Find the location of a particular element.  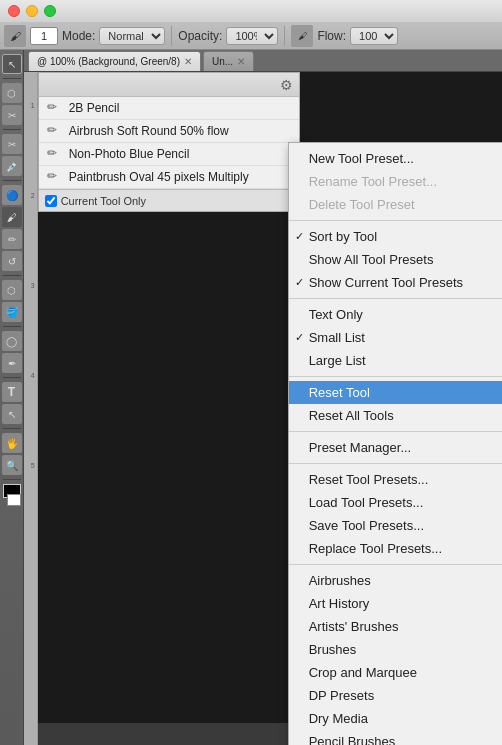

menu-label-load-tool-presets: Load Tool Presets... is located at coordinates (366, 502).